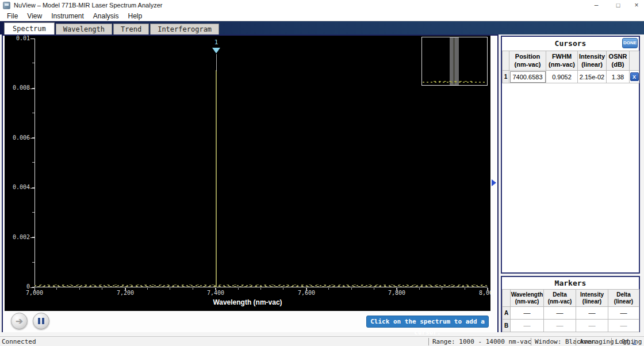 The image size is (644, 346). I want to click on window-title: NuView – Model 771B-MIR Laser Spectrum A…, so click(88, 5).